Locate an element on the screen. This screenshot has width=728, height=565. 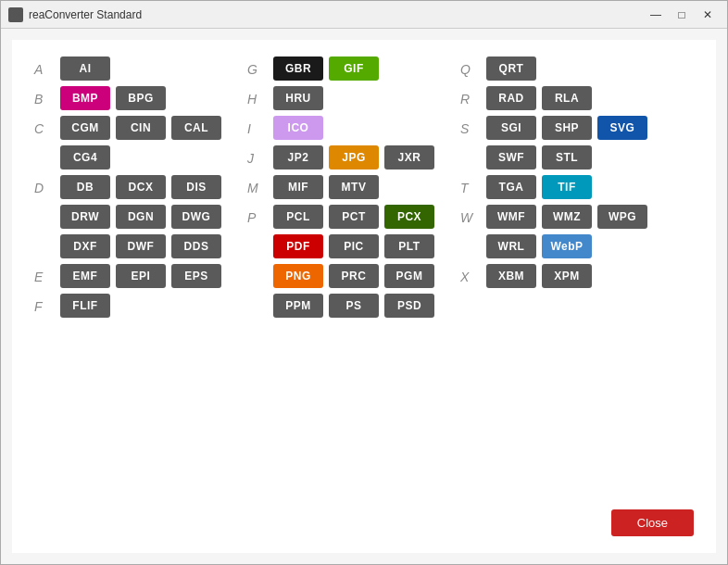
format-btn-CGM: CGM is located at coordinates (85, 128).